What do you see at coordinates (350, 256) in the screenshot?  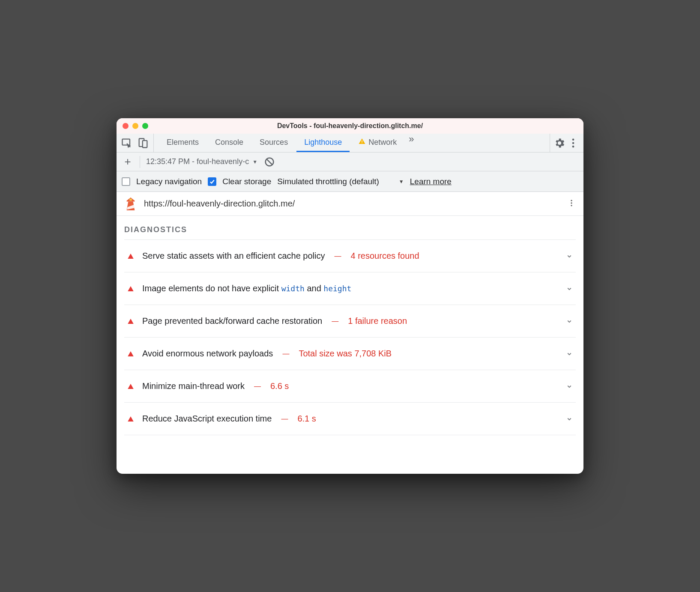 I see `diagnostic-row: Serve static assets with an efficient ca…` at bounding box center [350, 256].